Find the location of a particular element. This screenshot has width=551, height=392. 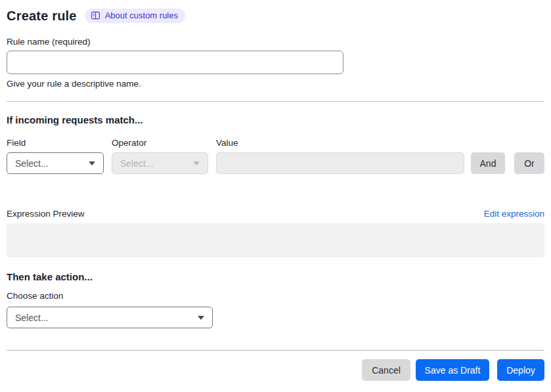

operator-select: Select... is located at coordinates (160, 163).